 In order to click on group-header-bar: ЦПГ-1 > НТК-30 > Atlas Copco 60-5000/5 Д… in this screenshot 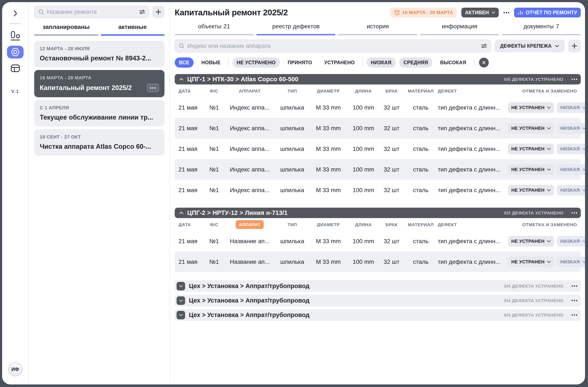, I will do `click(378, 79)`.